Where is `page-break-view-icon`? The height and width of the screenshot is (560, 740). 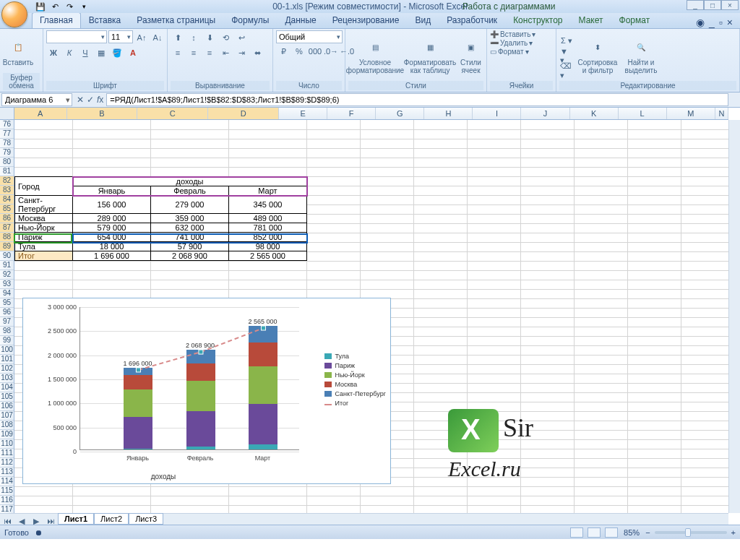
page-break-view-icon is located at coordinates (611, 533).